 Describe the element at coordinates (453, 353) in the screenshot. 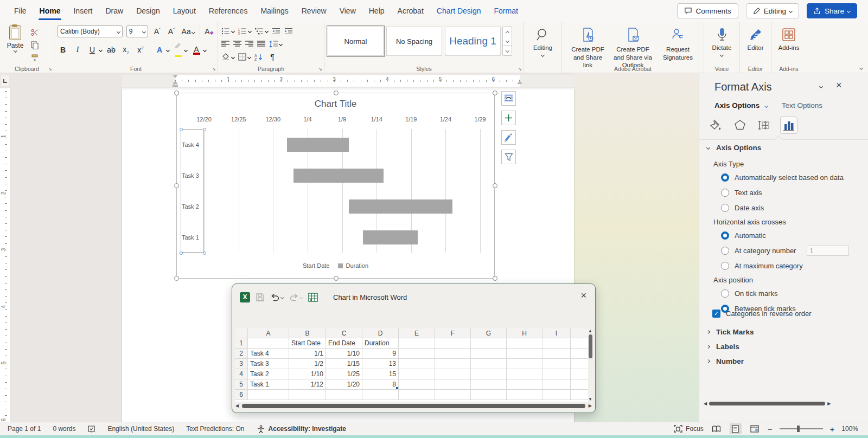

I see `cell-F2` at that location.